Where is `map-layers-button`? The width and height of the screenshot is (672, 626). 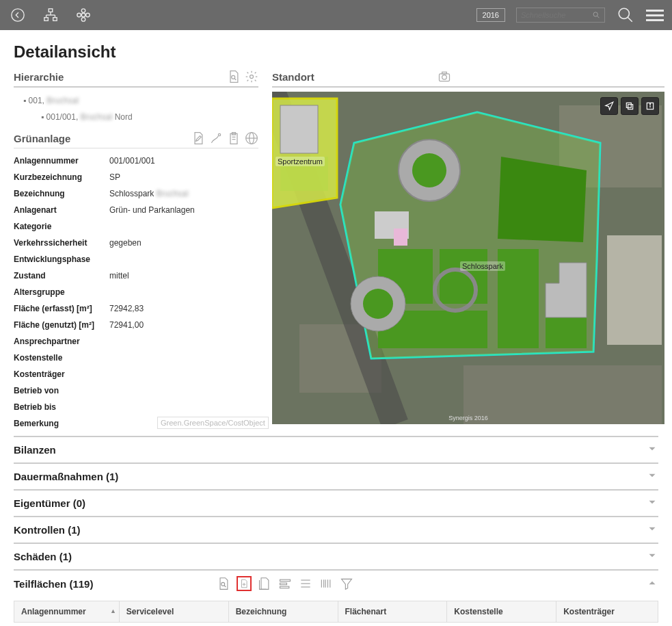 map-layers-button is located at coordinates (630, 106).